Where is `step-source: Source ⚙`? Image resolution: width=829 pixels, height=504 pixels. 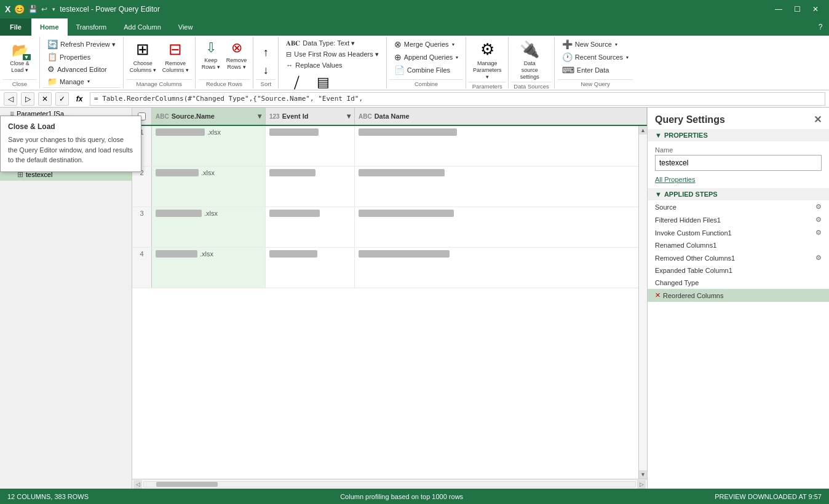 step-source: Source ⚙ is located at coordinates (738, 207).